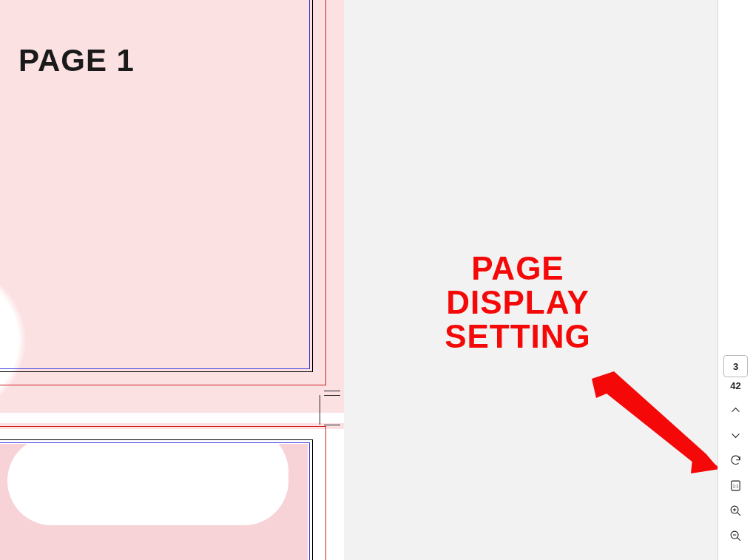  I want to click on crop-mark, so click(332, 427).